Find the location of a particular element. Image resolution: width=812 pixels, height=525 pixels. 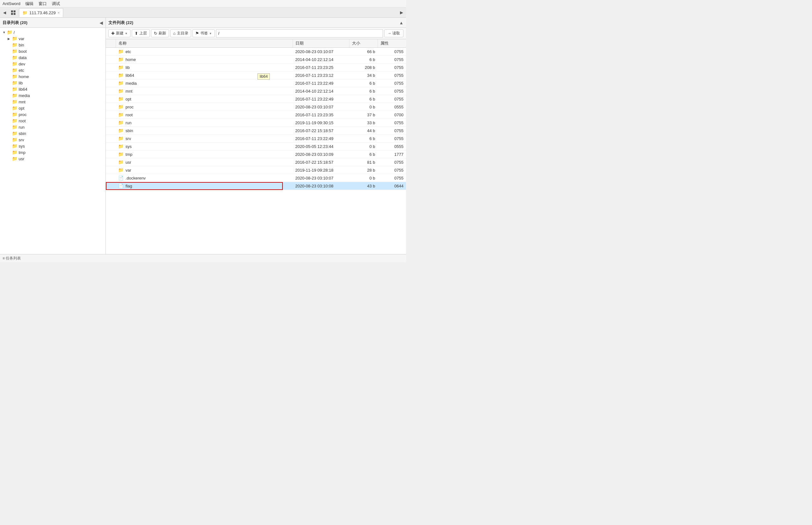

sidebar-collapse-btn: ◀ is located at coordinates (101, 22).